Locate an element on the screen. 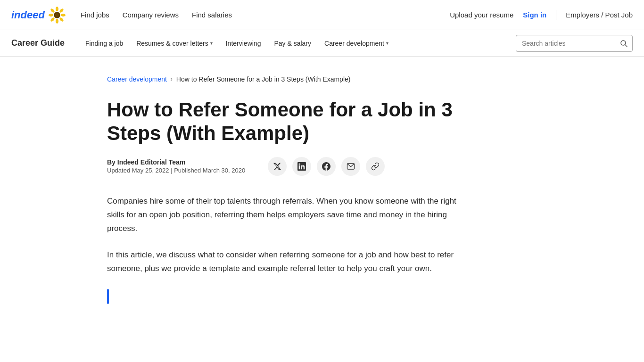 This screenshot has width=644, height=362. linkedin-icon is located at coordinates (302, 166).